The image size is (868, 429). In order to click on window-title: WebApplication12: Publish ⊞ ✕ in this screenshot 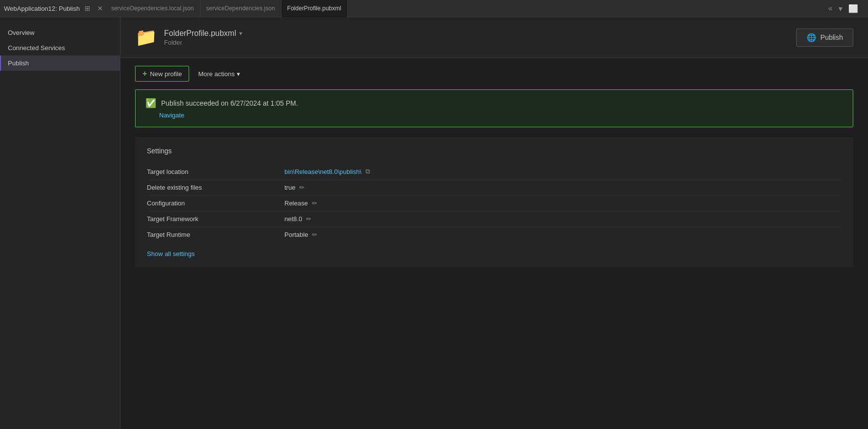, I will do `click(55, 8)`.